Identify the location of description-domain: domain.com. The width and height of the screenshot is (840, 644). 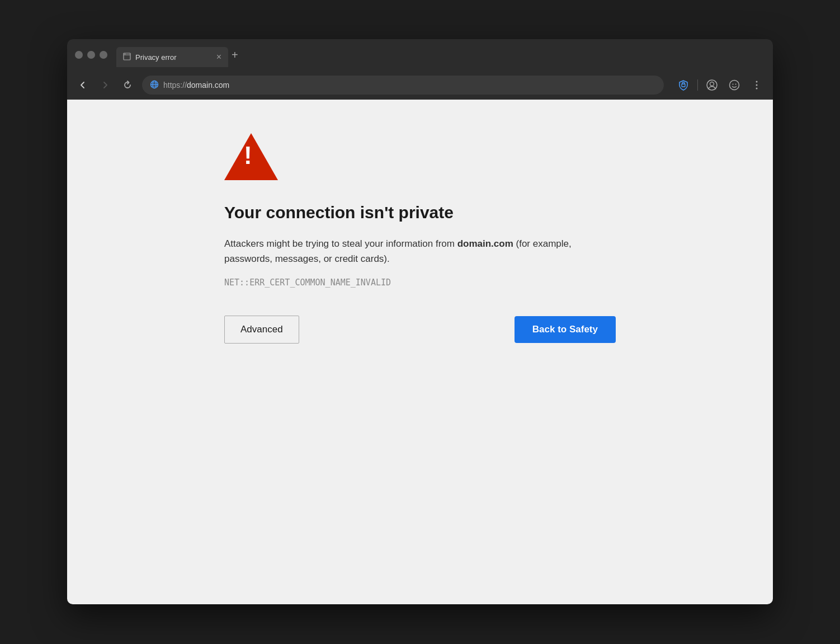
(485, 244).